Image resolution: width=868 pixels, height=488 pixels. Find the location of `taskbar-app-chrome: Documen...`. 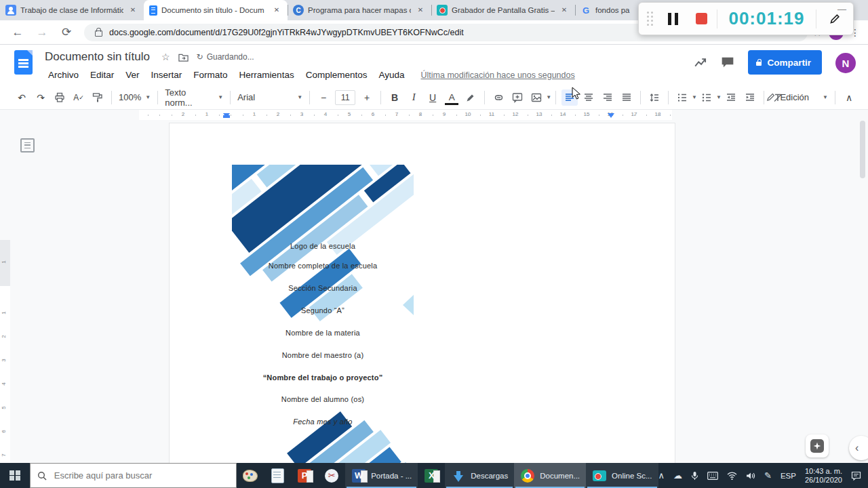

taskbar-app-chrome: Documen... is located at coordinates (550, 476).